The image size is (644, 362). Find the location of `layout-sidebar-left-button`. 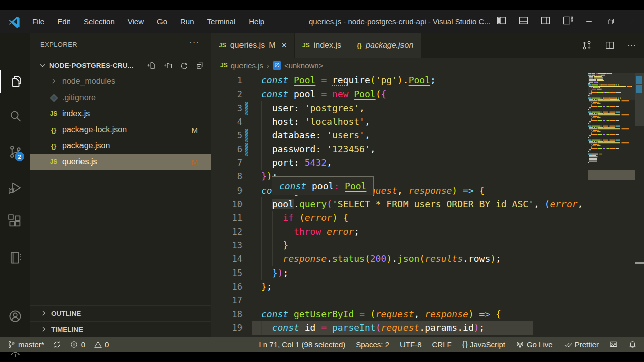

layout-sidebar-left-button is located at coordinates (501, 21).